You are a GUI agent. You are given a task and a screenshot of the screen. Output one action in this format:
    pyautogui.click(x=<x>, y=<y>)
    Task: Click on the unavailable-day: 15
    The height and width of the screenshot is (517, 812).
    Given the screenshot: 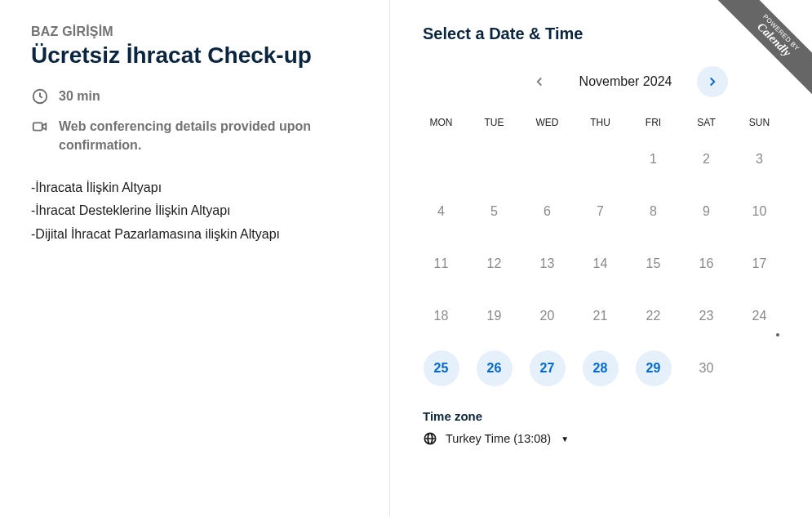 What is the action you would take?
    pyautogui.click(x=654, y=264)
    